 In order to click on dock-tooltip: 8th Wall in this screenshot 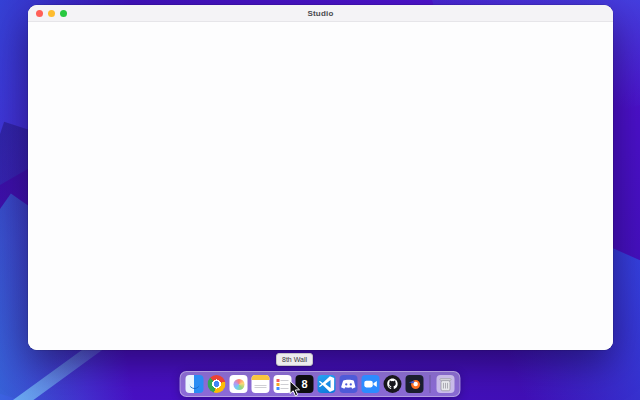, I will do `click(294, 360)`.